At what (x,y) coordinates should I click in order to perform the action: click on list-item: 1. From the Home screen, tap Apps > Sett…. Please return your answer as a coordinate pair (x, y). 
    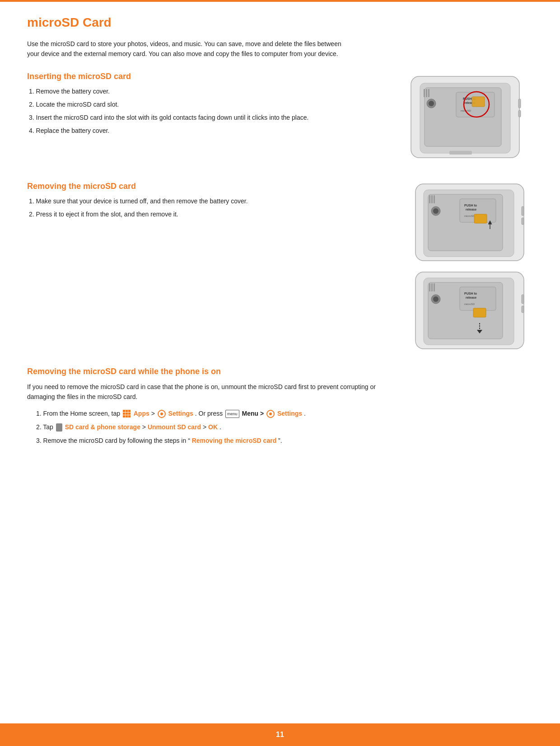
    Looking at the image, I should click on (280, 413).